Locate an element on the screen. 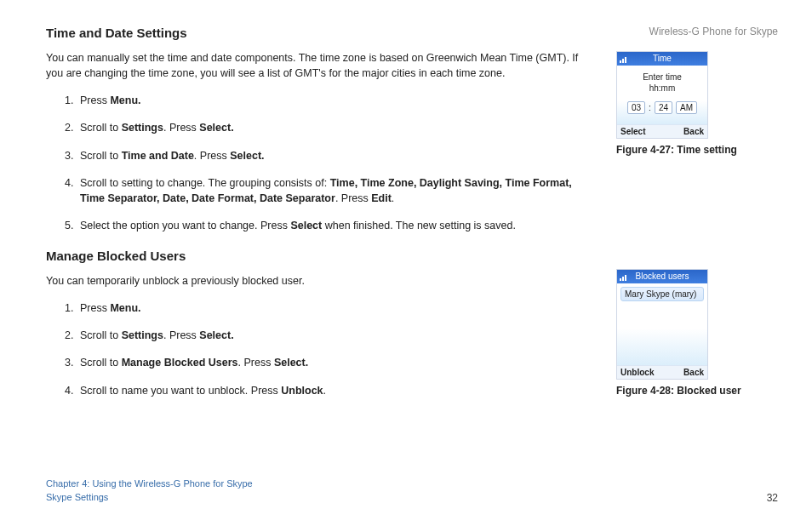 This screenshot has width=812, height=526. titlebar-text: Blocked users is located at coordinates (662, 276).